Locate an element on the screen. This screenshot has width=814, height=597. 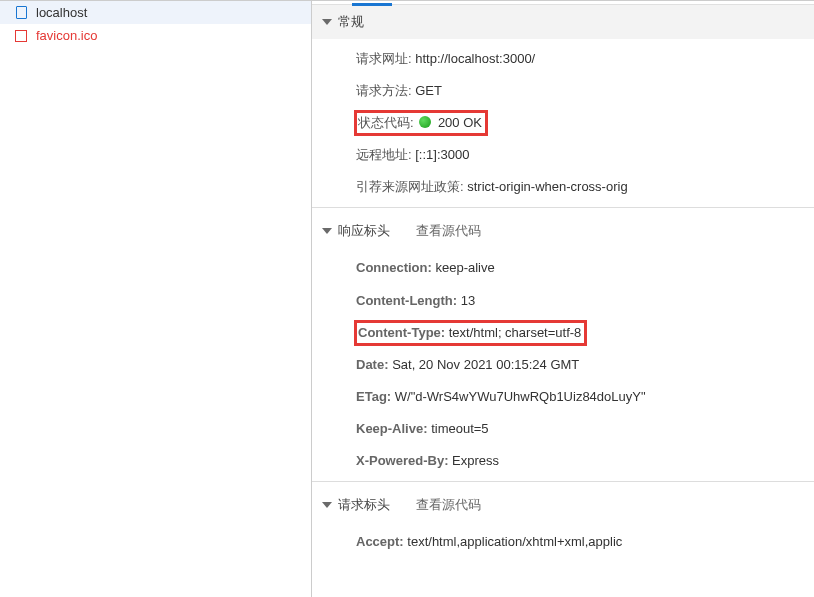
header-value: keep-alive is located at coordinates (464, 268).